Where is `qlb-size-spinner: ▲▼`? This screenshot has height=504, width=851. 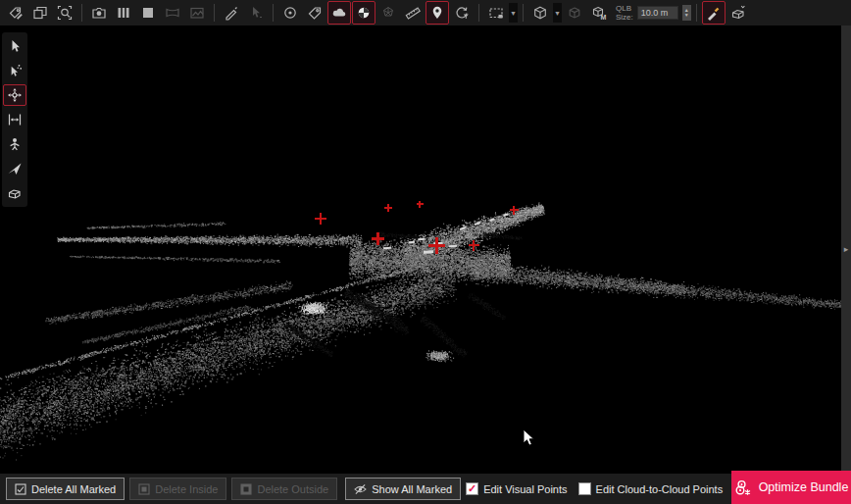
qlb-size-spinner: ▲▼ is located at coordinates (686, 13).